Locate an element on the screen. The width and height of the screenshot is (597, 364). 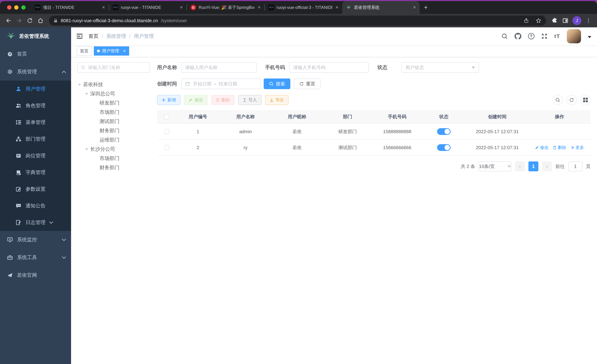
sidebar-item-label: 菜单管理 is located at coordinates (36, 122).